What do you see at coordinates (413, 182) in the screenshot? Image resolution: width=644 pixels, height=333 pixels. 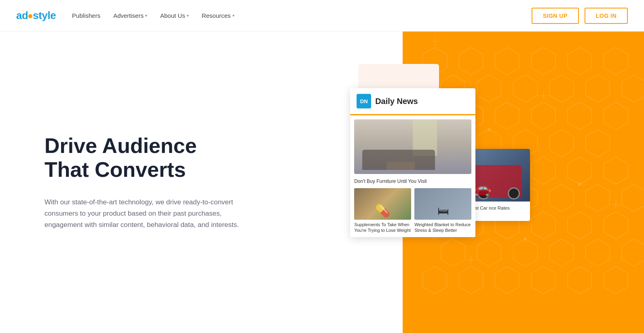 I see `main-widget-caption: Don't Buy Furniture Until You Visit` at bounding box center [413, 182].